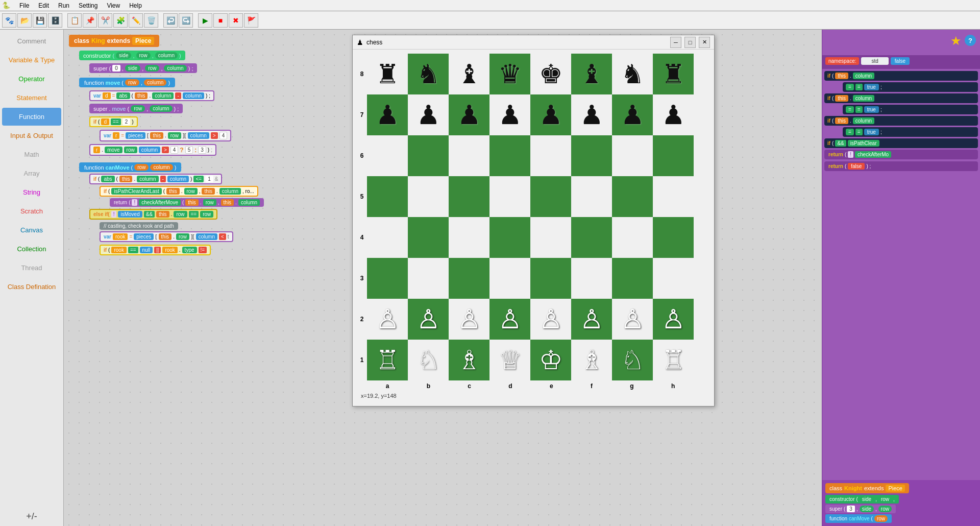  What do you see at coordinates (592, 278) in the screenshot?
I see `cell-f3` at bounding box center [592, 278].